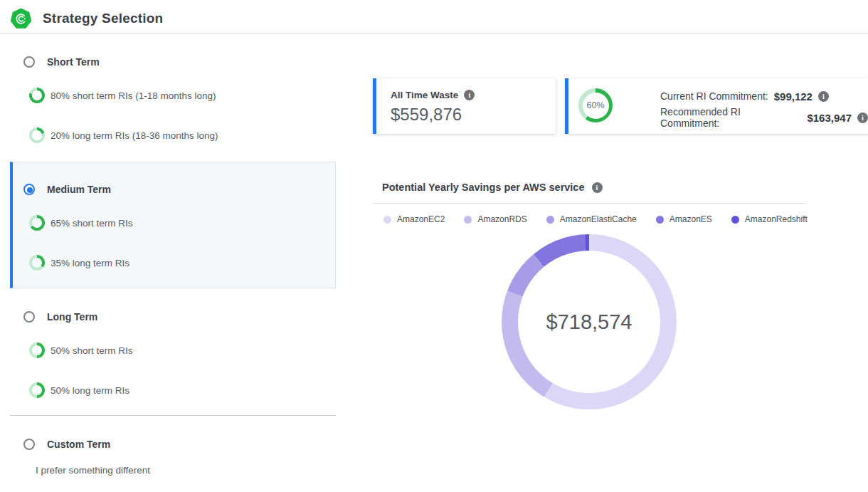  What do you see at coordinates (102, 19) in the screenshot?
I see `page-title: Strategy Selection` at bounding box center [102, 19].